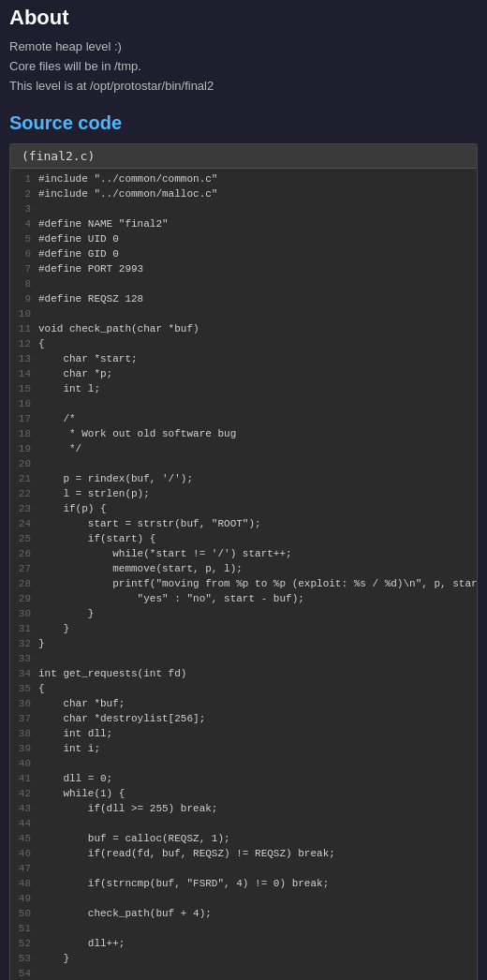  I want to click on table-row: 42 while(1) {, so click(244, 794).